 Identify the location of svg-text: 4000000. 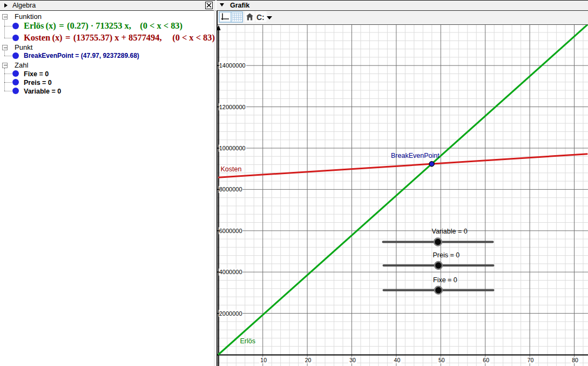
(230, 272).